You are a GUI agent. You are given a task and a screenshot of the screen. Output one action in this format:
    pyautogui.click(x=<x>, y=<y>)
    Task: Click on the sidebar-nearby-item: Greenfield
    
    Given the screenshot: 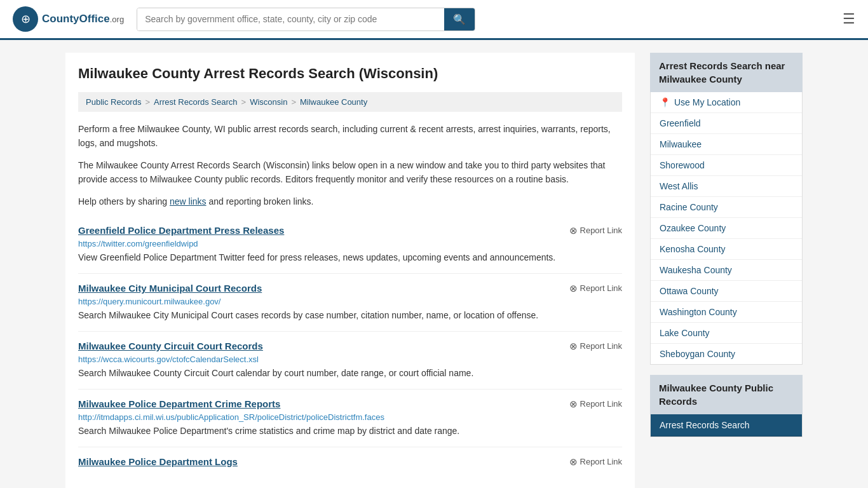 What is the action you would take?
    pyautogui.click(x=726, y=123)
    